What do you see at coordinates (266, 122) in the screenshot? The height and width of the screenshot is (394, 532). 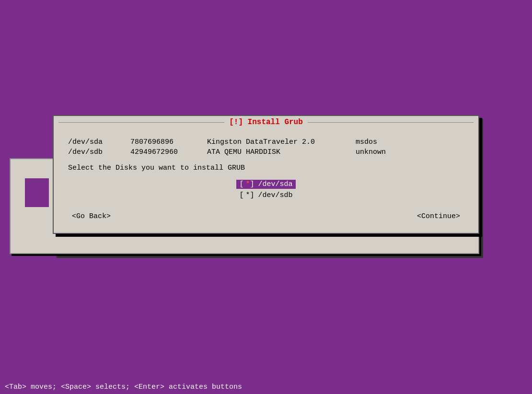 I see `dialog-title: [!] Install Grub` at bounding box center [266, 122].